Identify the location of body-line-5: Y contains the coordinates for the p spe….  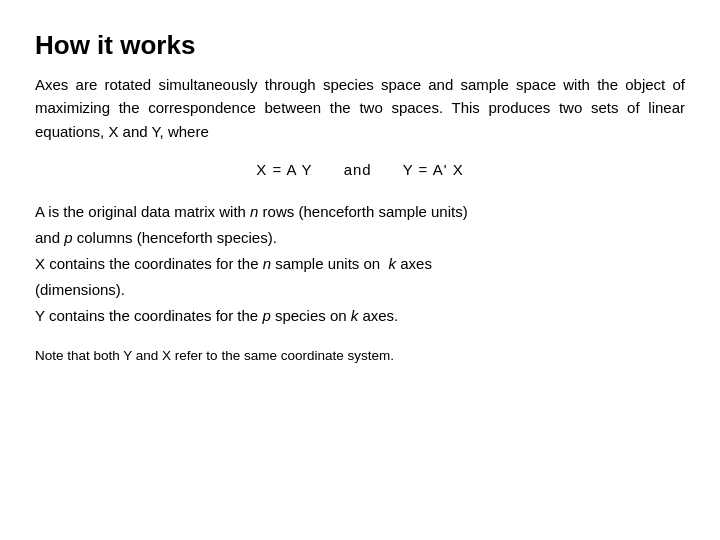
(360, 316).